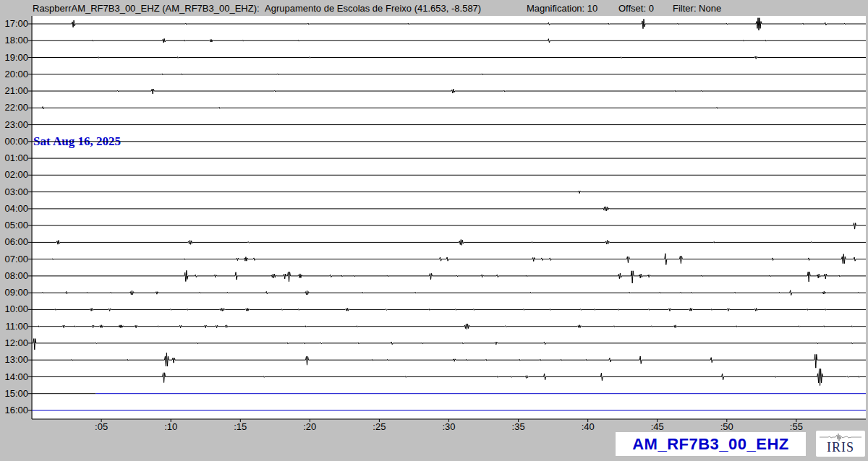 This screenshot has height=461, width=868. Describe the element at coordinates (14, 225) in the screenshot. I see `hour-label-05:00: 05:00` at that location.